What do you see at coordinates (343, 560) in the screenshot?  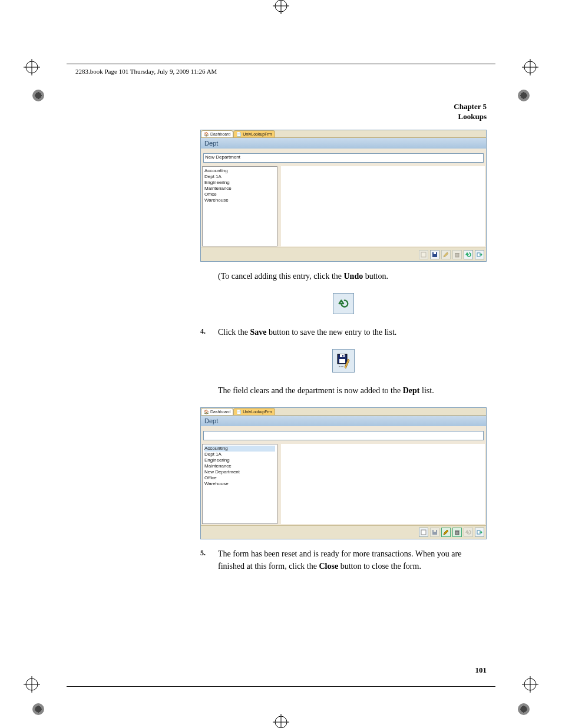 I see `step-5: 5. The form has been reset and is ready …` at bounding box center [343, 560].